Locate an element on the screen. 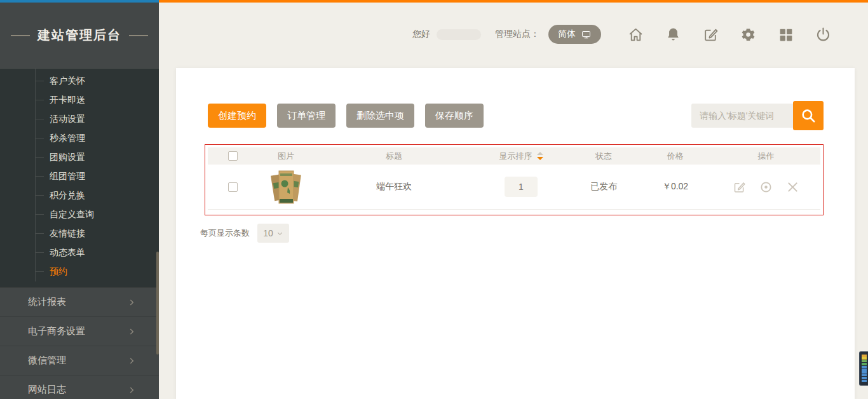  sidebar-section-ecommerce: 电子商务设置 is located at coordinates (79, 331).